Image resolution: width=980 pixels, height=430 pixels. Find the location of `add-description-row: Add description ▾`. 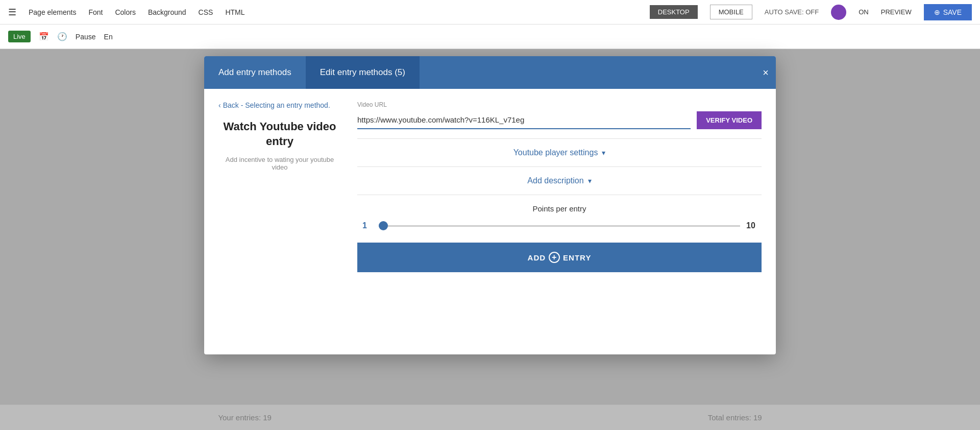

add-description-row: Add description ▾ is located at coordinates (559, 181).